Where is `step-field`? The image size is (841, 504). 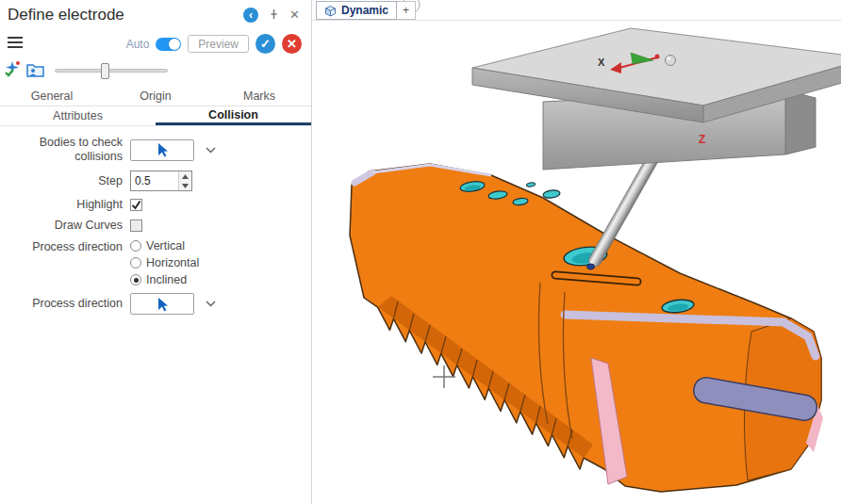
step-field is located at coordinates (161, 181).